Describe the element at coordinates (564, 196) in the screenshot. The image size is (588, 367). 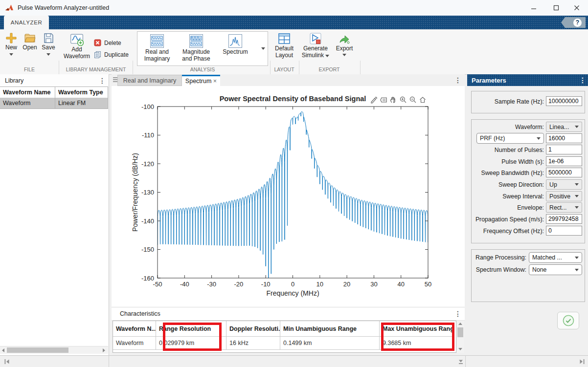
I see `sweep-interval-dropdown: Positive` at that location.